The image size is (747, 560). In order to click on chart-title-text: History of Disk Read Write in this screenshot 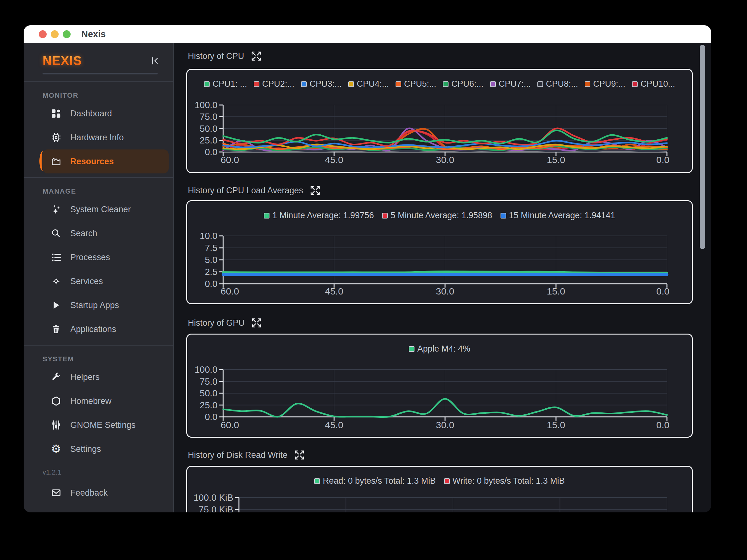, I will do `click(238, 455)`.